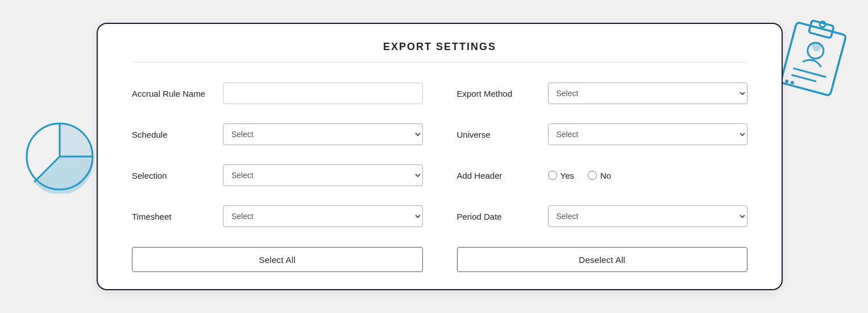 The height and width of the screenshot is (313, 868). I want to click on selection-row: Selection Select, so click(277, 175).